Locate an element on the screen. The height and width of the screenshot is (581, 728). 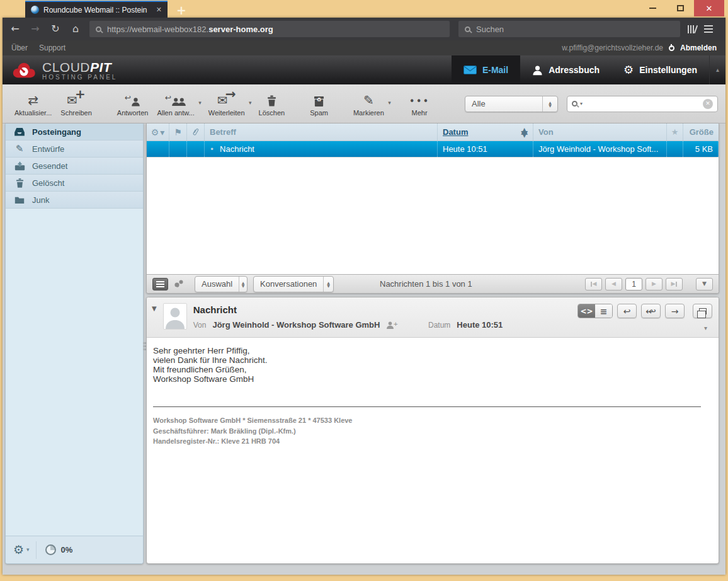
first-page-button: ◀ is located at coordinates (593, 284).